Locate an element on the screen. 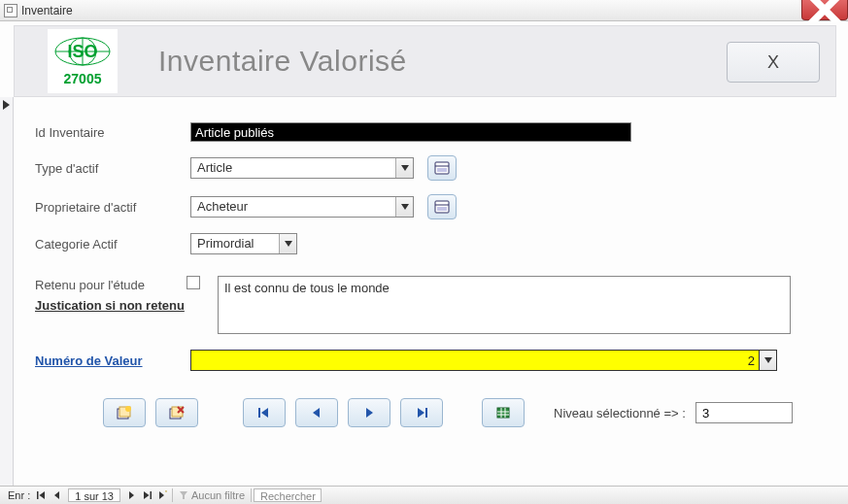 The height and width of the screenshot is (504, 848). header-band: ISO 27005 Inventaire Valorisé X is located at coordinates (425, 61).